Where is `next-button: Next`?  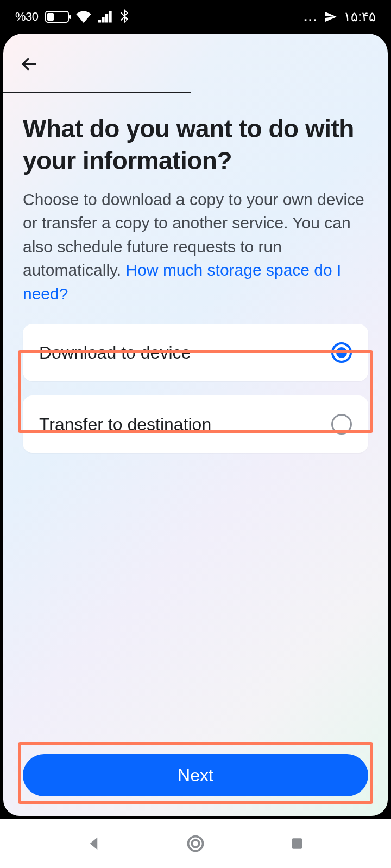 next-button: Next is located at coordinates (195, 775).